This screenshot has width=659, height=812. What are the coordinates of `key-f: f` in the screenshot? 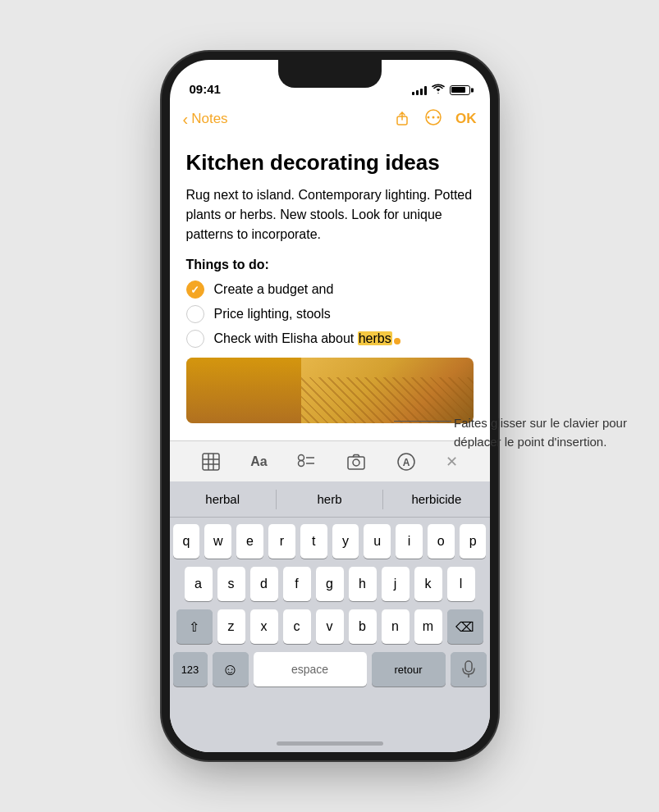 It's located at (297, 584).